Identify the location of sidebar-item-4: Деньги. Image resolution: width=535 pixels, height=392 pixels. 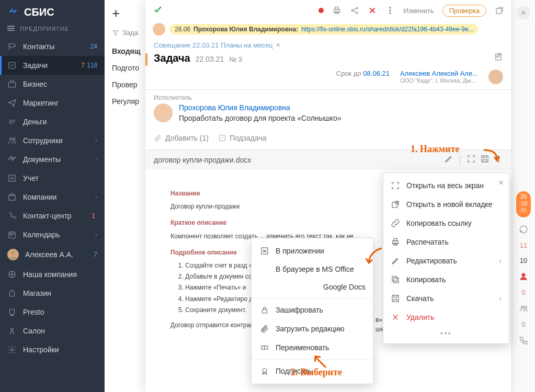
(52, 122).